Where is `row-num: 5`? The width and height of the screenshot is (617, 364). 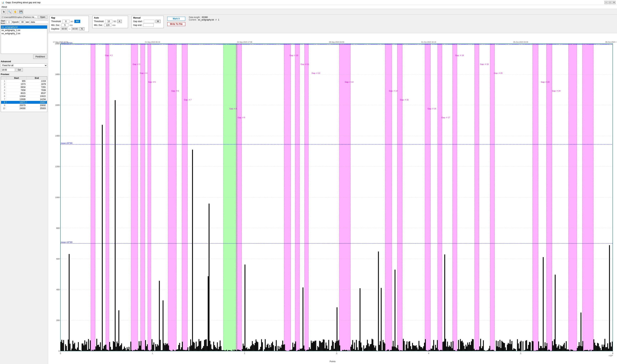
row-num: 5 is located at coordinates (4, 93).